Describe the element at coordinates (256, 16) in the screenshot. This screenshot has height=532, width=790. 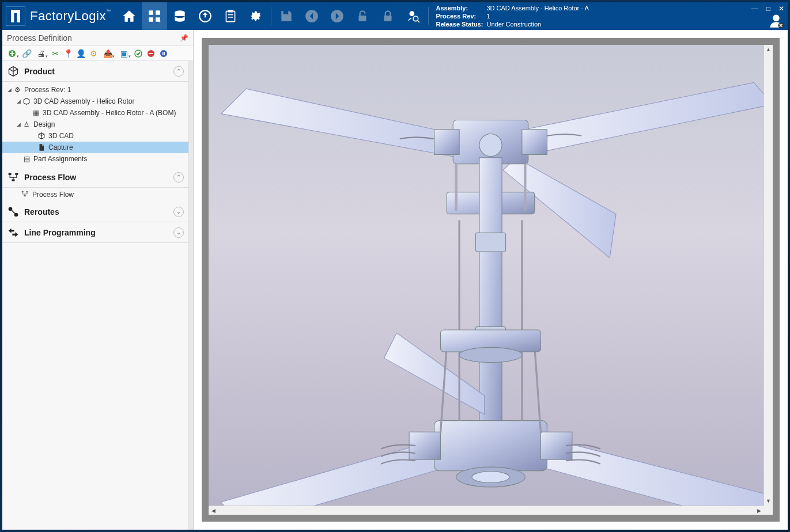
I see `settings-button` at that location.